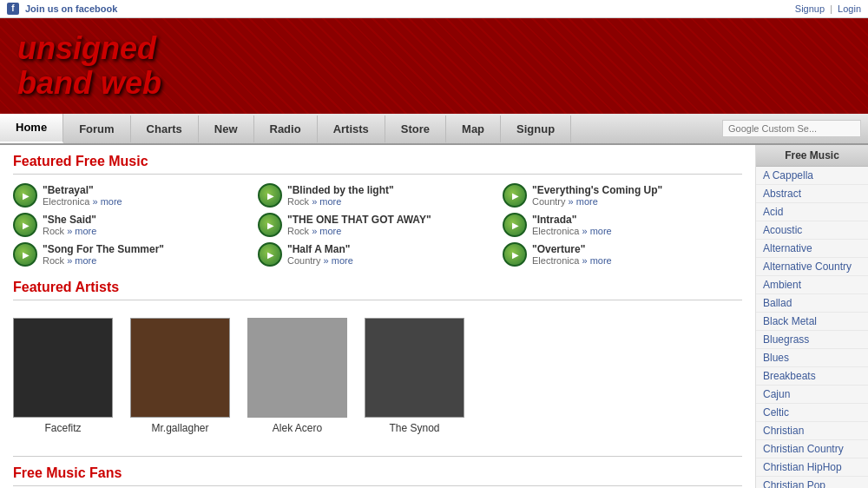  What do you see at coordinates (812, 231) in the screenshot?
I see `sidebar-item-acoustic: Acoustic` at bounding box center [812, 231].